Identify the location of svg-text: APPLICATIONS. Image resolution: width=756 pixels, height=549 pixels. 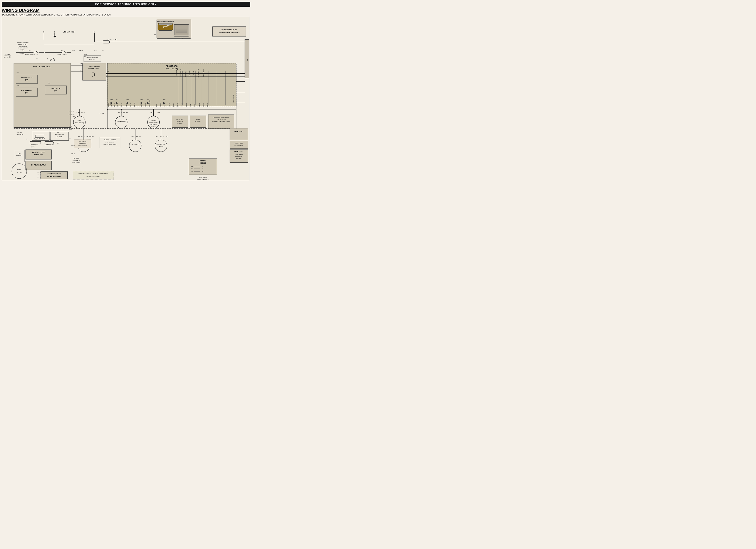
(239, 145).